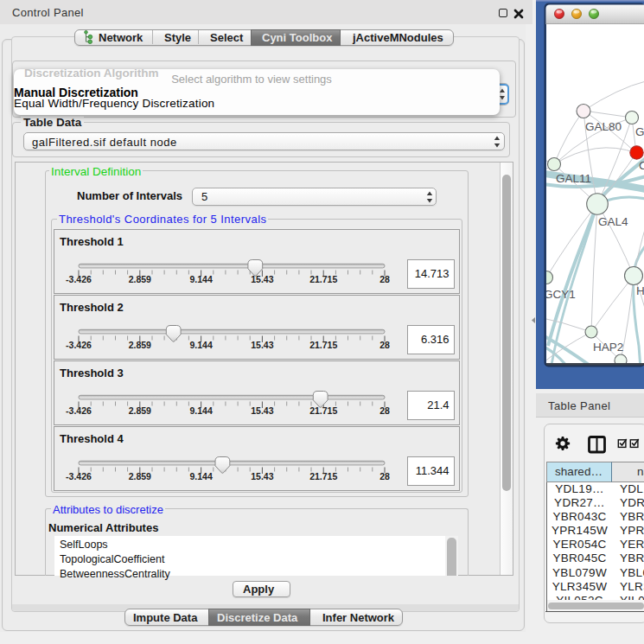  I want to click on svg-text: GA, so click(640, 131).